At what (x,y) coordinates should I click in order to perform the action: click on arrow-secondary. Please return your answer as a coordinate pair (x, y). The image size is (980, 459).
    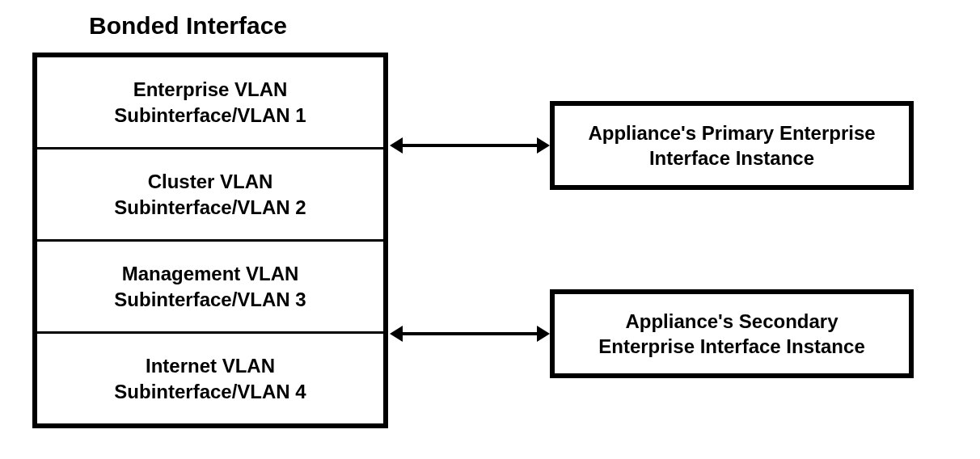
    Looking at the image, I should click on (470, 334).